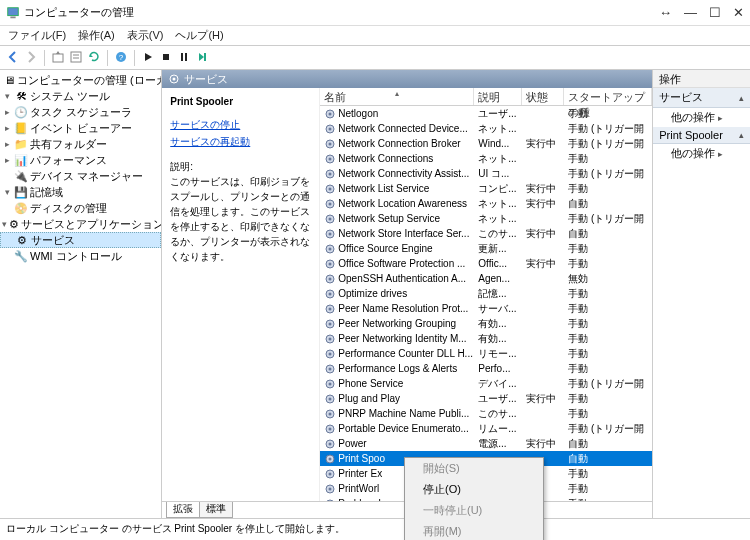 Image resolution: width=750 pixels, height=540 pixels. I want to click on tree-node: 🔌デバイス マネージャー, so click(80, 176).